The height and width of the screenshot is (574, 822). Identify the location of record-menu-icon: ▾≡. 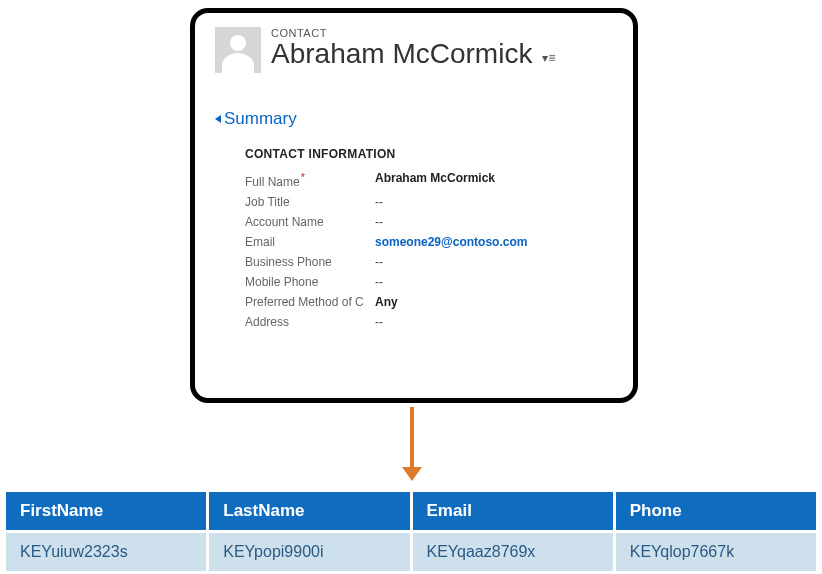
(548, 58).